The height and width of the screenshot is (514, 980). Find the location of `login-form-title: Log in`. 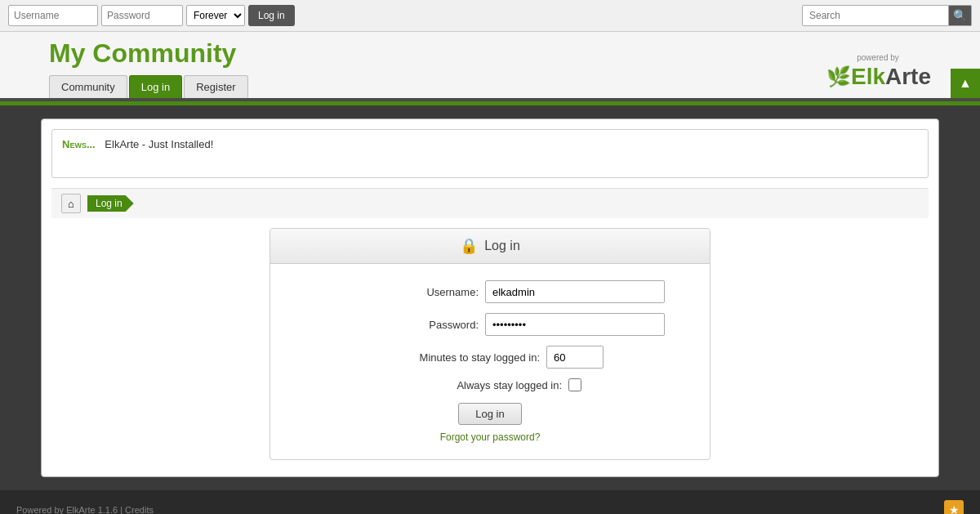

login-form-title: Log in is located at coordinates (502, 246).